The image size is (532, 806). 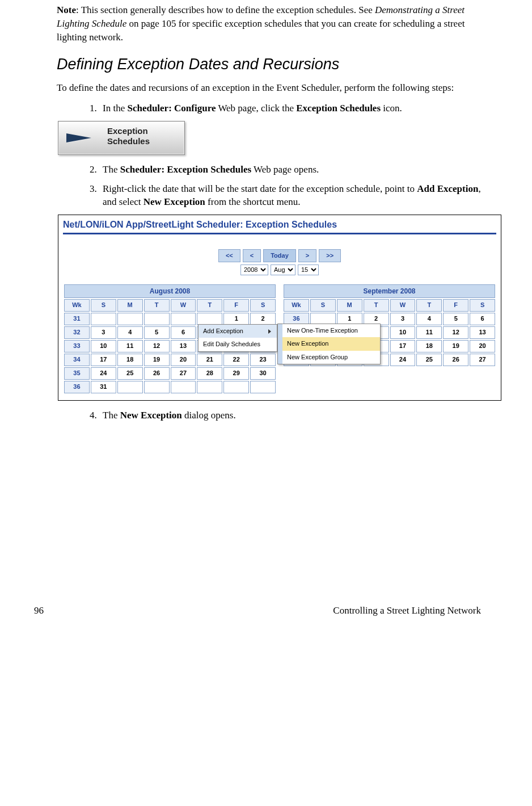 I want to click on nav-prev-button: <, so click(x=252, y=255).